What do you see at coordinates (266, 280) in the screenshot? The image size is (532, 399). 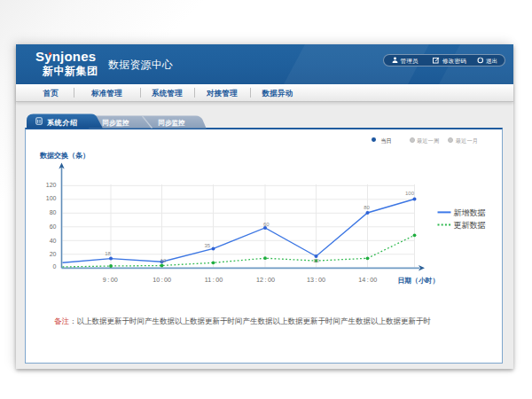 I see `svg-text: 12 : 00` at bounding box center [266, 280].